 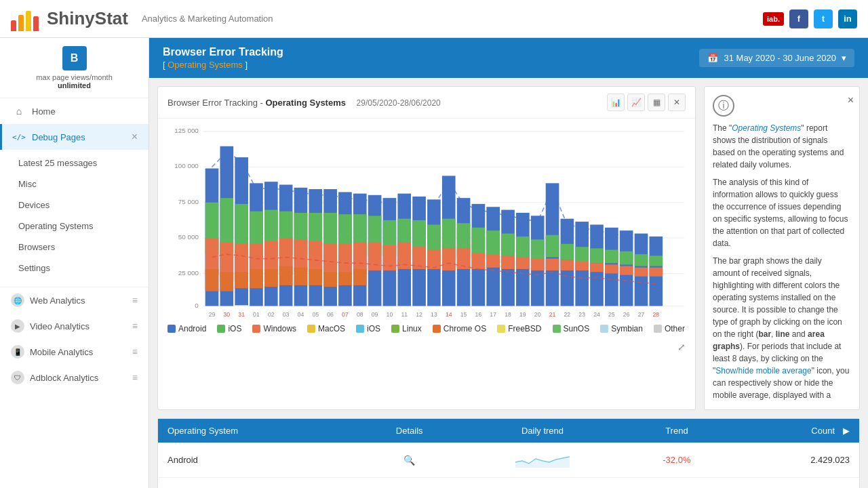 What do you see at coordinates (508, 314) in the screenshot?
I see `svg-text: 18` at bounding box center [508, 314].